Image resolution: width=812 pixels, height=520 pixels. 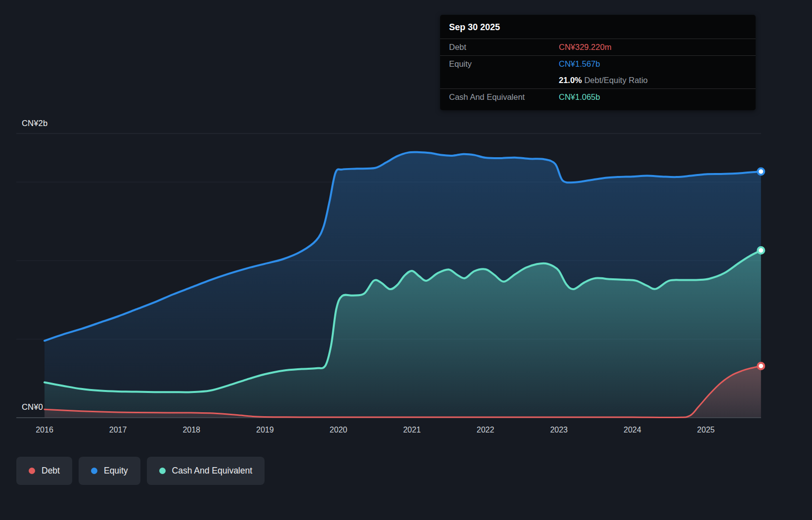 I want to click on tooltip-ratio-value: 21.0% Debt/Equity Ratio, so click(x=603, y=80).